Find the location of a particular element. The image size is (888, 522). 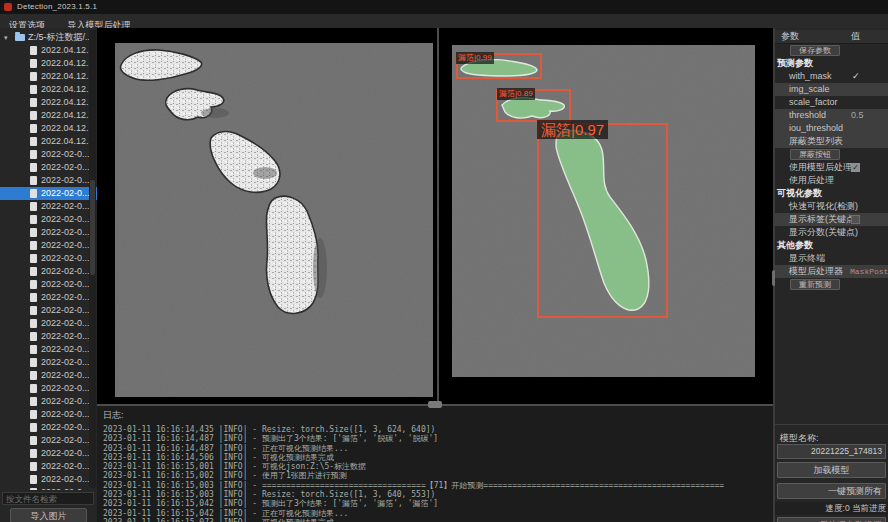

param-row-scale-factor: scale_factor is located at coordinates (832, 102).